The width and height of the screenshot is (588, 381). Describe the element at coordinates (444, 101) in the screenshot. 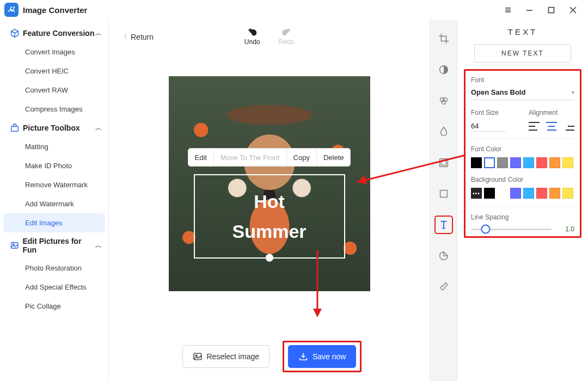

I see `tool-effects` at that location.